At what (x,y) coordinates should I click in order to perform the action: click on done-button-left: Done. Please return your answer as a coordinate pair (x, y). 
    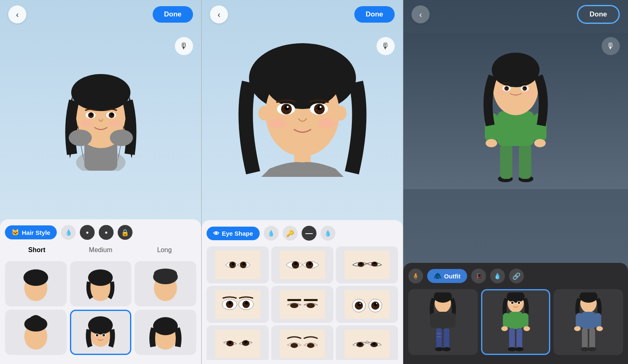
    Looking at the image, I should click on (173, 14).